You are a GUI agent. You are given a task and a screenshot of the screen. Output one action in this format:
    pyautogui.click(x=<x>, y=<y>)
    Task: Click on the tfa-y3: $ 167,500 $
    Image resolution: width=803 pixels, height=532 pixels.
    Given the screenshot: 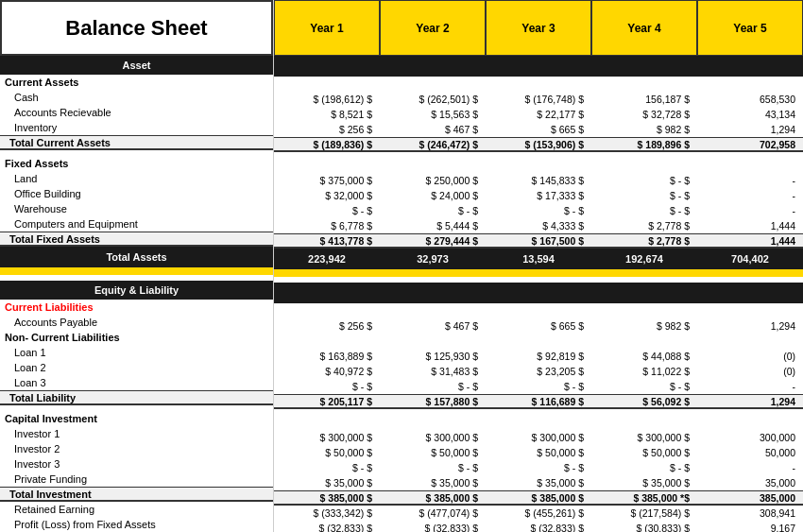 What is the action you would take?
    pyautogui.click(x=538, y=241)
    